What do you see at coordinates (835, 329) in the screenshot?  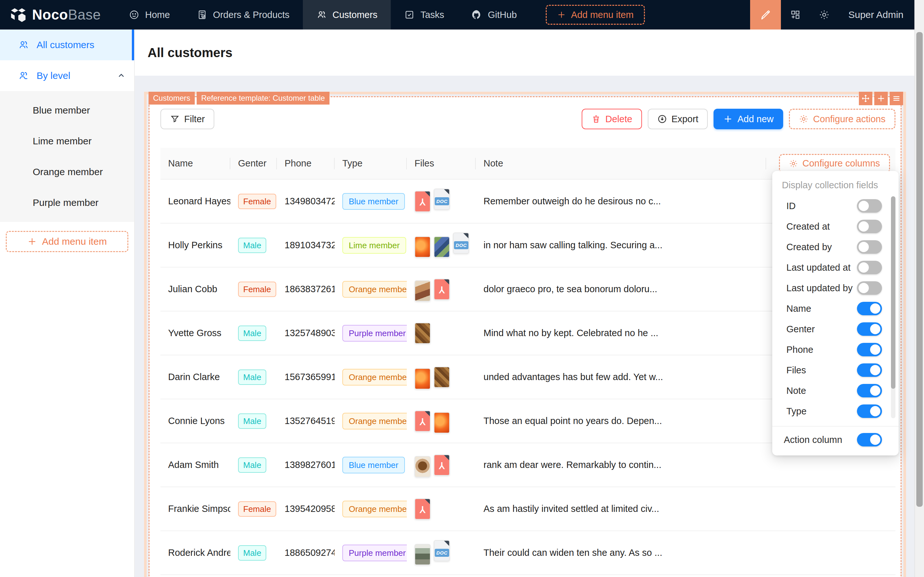 I see `field-toggle-item-genter: Genter` at bounding box center [835, 329].